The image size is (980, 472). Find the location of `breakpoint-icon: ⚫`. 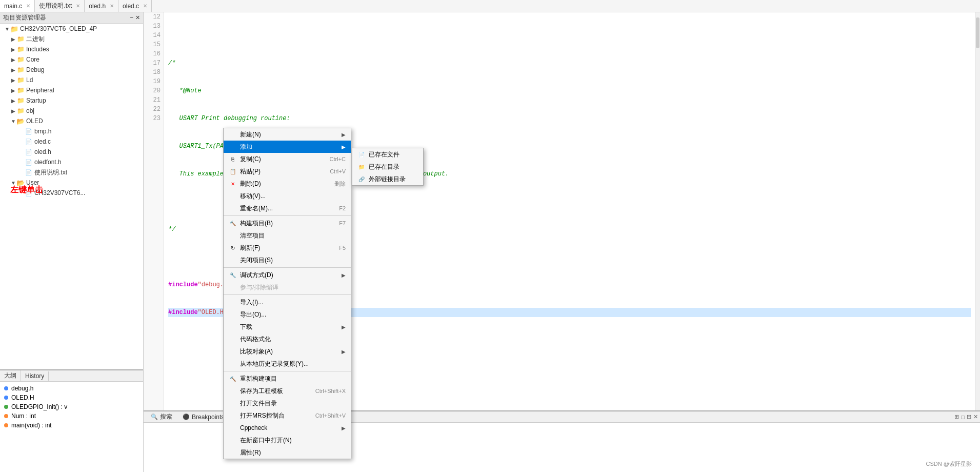

breakpoint-icon: ⚫ is located at coordinates (186, 417).